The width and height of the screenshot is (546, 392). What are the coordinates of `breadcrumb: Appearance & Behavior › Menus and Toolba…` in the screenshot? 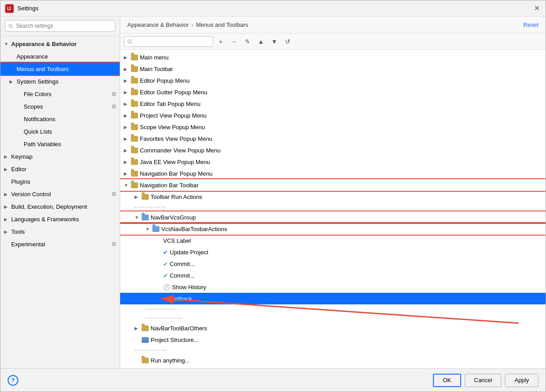 It's located at (188, 25).